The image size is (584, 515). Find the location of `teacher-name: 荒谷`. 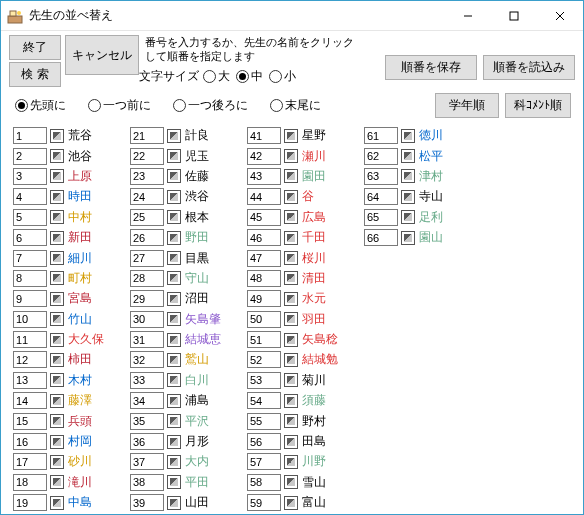

teacher-name: 荒谷 is located at coordinates (80, 136).